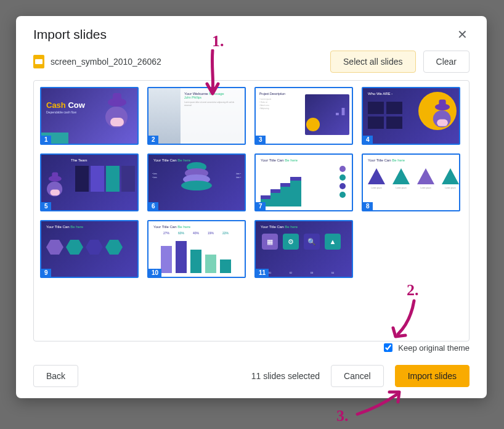  Describe the element at coordinates (433, 376) in the screenshot. I see `import-slides-button: Import slides` at that location.